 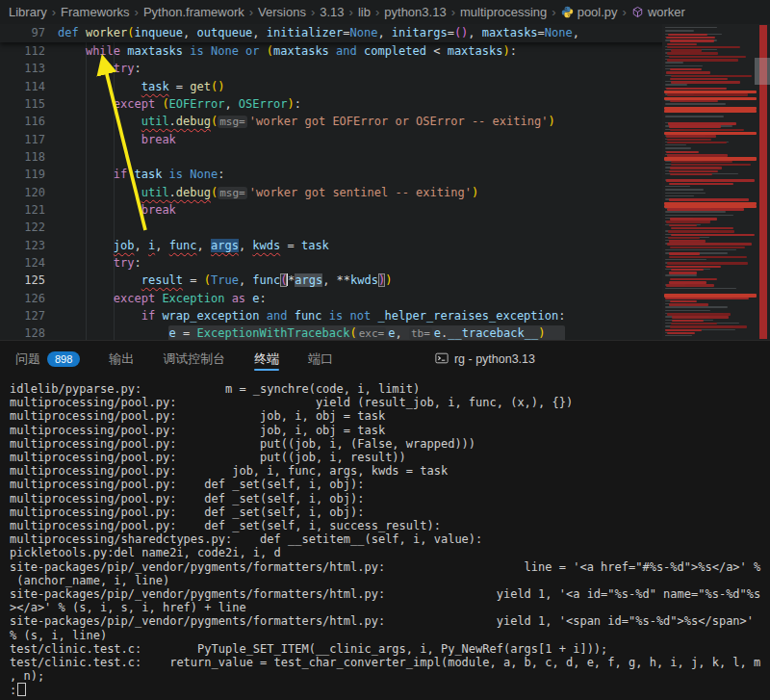 What do you see at coordinates (331, 263) in the screenshot?
I see `code-line: 124 try:` at bounding box center [331, 263].